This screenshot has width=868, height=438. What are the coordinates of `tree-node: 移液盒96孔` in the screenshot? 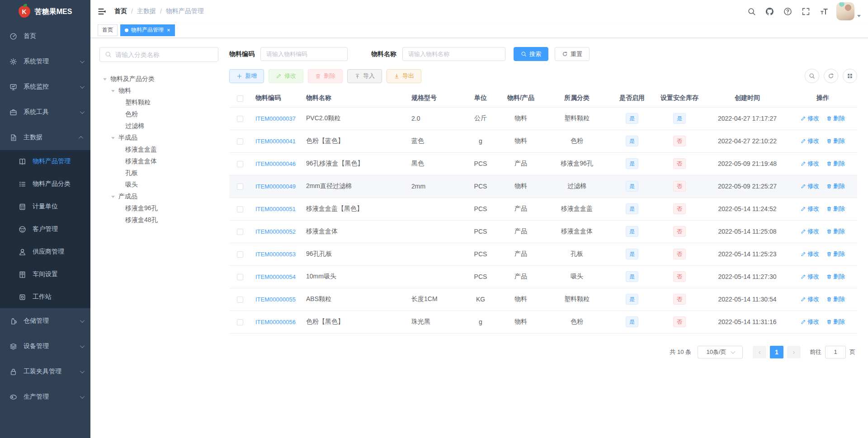 It's located at (159, 208).